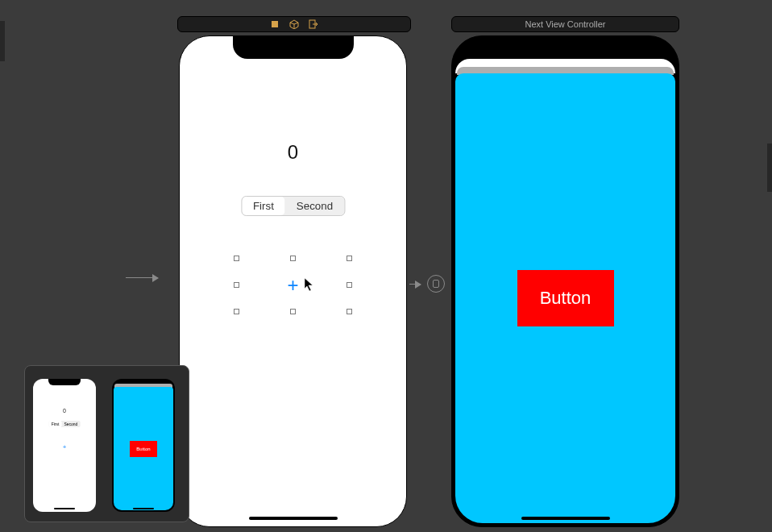 Image resolution: width=772 pixels, height=532 pixels. Describe the element at coordinates (143, 449) in the screenshot. I see `minimap-button: Button` at that location.